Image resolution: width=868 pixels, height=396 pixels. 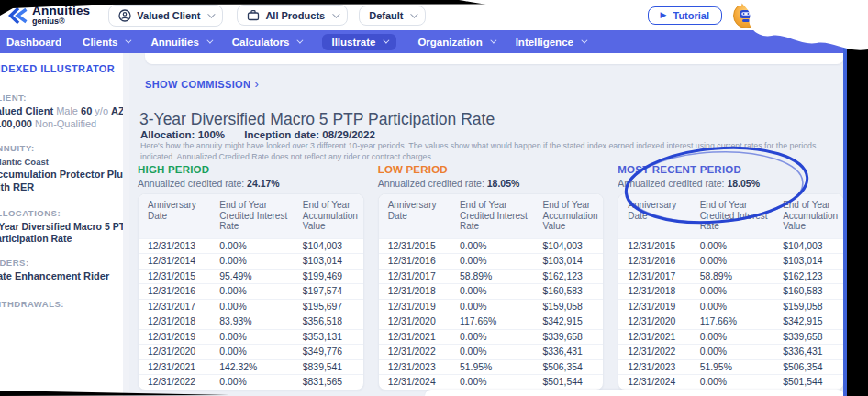 What do you see at coordinates (360, 42) in the screenshot?
I see `nav-item-illustrate: Illustrate` at bounding box center [360, 42].